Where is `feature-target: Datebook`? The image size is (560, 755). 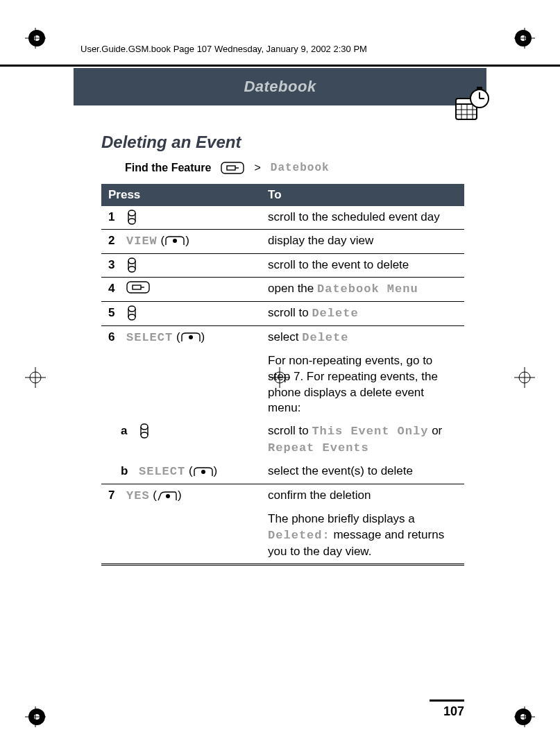 feature-target: Datebook is located at coordinates (300, 168).